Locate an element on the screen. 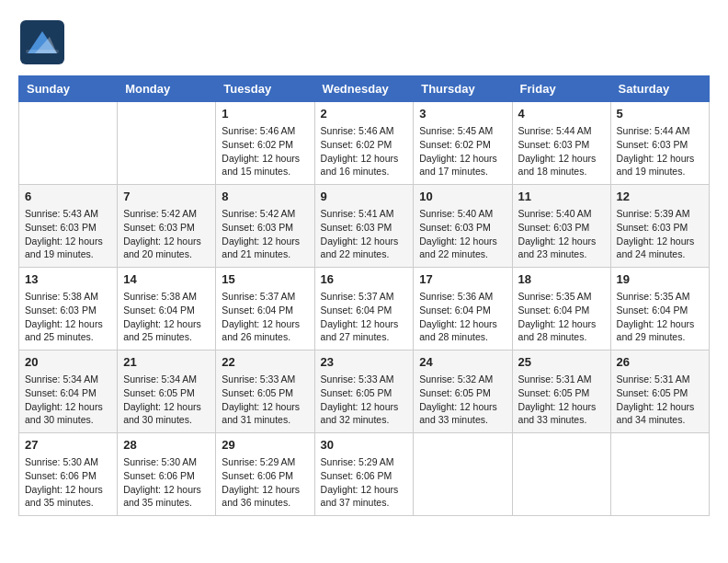 The width and height of the screenshot is (728, 563). sunrise-text: Sunrise: 5:43 AM is located at coordinates (62, 213).